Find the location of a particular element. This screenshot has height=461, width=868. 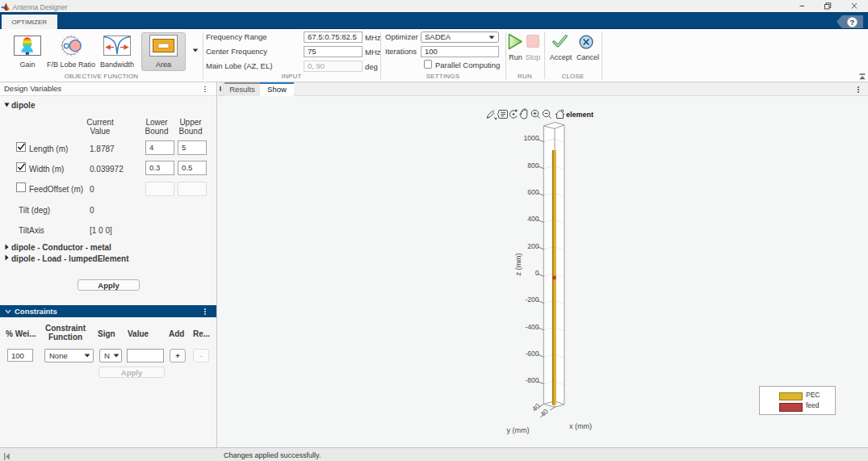

svg-text: 400 is located at coordinates (533, 219).